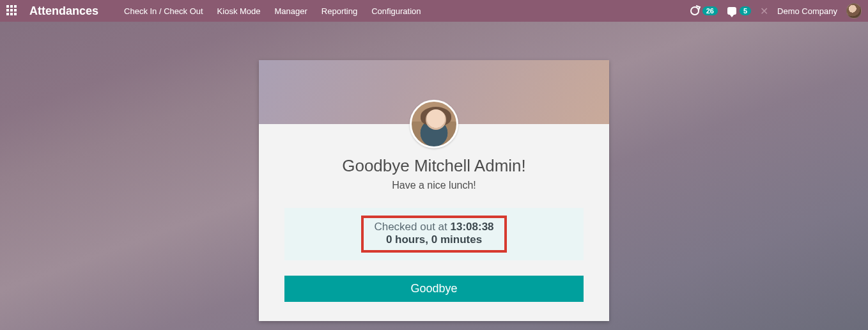  What do you see at coordinates (710, 11) in the screenshot?
I see `activities-badge: 26` at bounding box center [710, 11].